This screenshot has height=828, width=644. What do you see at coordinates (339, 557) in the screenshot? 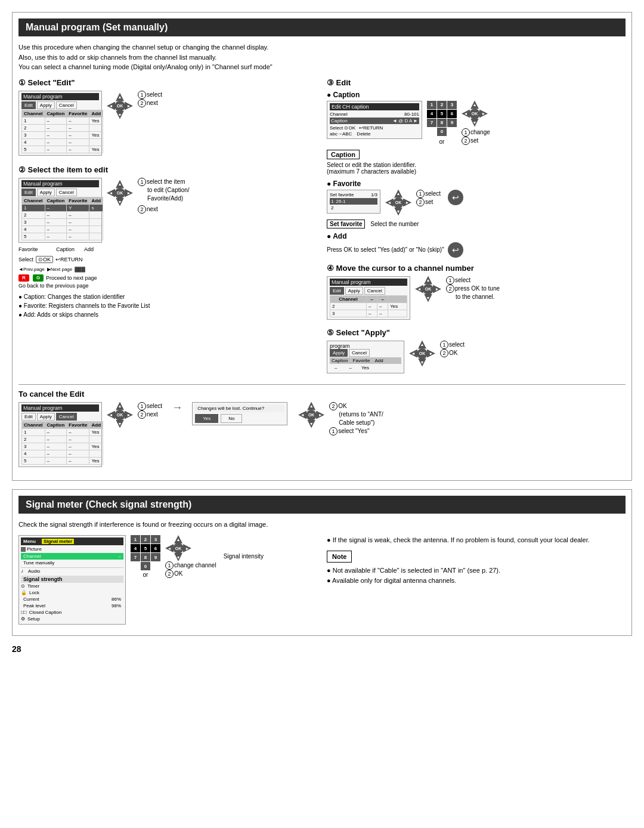
I see `note-label: Note` at bounding box center [339, 557].